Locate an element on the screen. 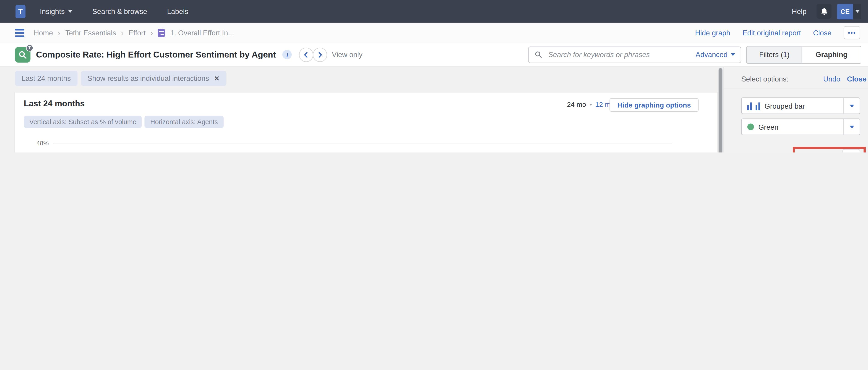 Image resolution: width=868 pixels, height=370 pixels. nav-item-insights: Insights is located at coordinates (56, 11).